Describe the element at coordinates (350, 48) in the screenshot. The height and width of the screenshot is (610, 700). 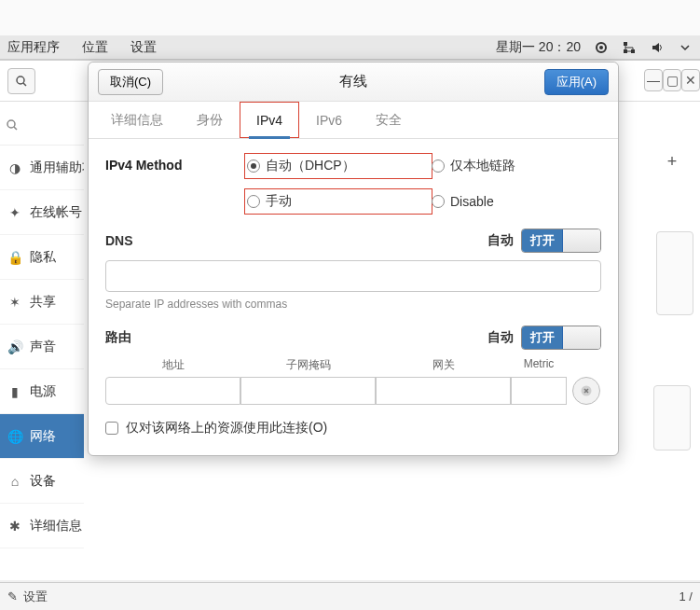
I see `top-panel: 应用程序 位置 设置 星期一 20：20` at that location.